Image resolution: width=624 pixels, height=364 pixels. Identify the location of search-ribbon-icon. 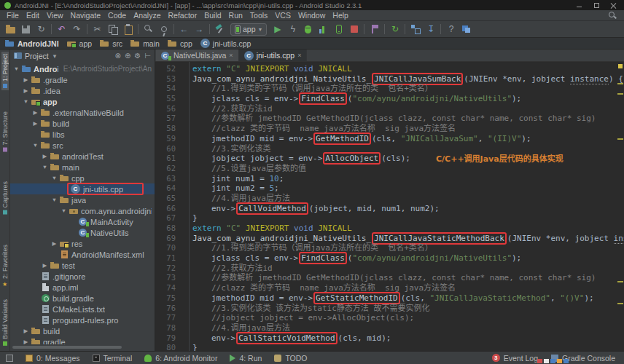
(163, 29).